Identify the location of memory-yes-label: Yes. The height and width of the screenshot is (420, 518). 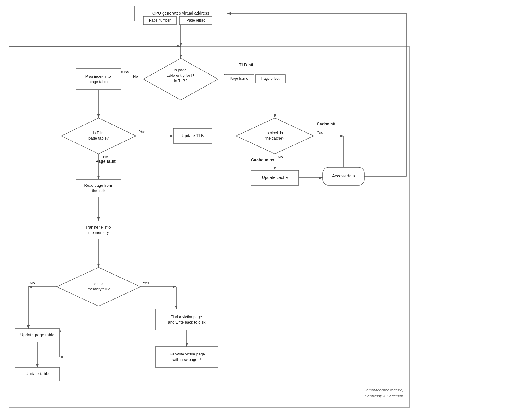
(146, 283).